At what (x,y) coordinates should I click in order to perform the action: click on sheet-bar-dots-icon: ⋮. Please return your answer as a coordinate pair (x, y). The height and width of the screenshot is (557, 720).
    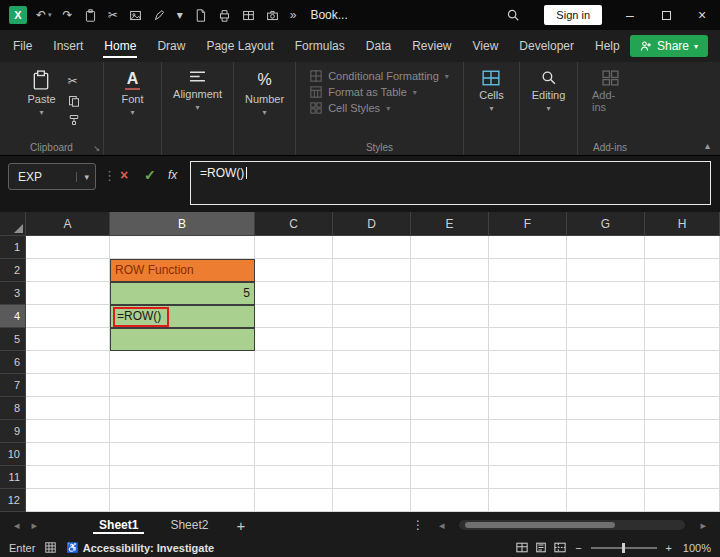
    Looking at the image, I should click on (418, 525).